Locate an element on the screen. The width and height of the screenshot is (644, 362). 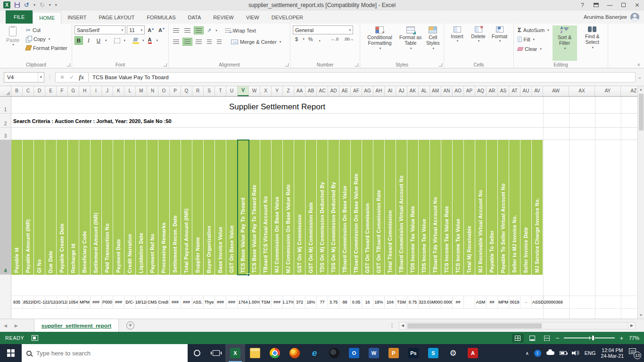
taskbar-acrobat: A is located at coordinates (473, 353).